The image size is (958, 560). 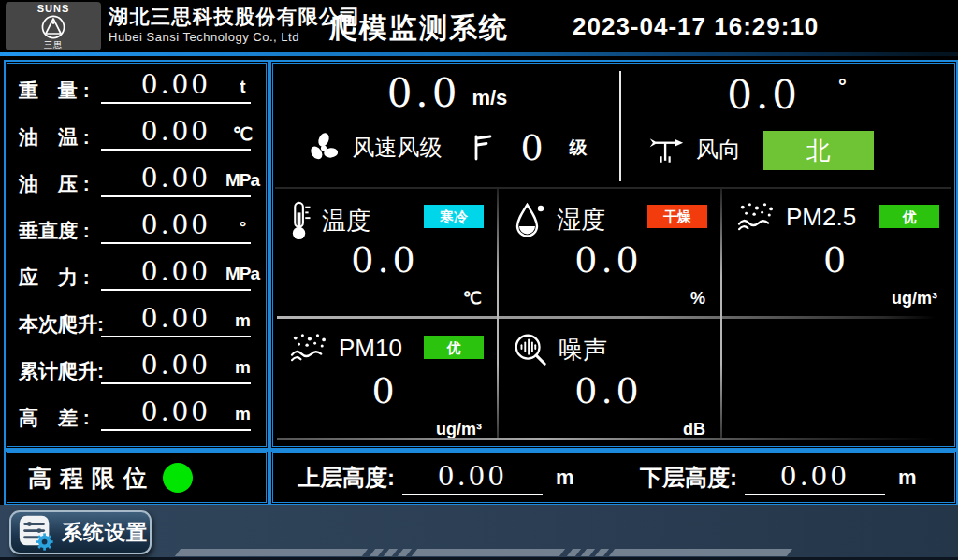 I want to click on wind-section-divider, so click(x=620, y=126).